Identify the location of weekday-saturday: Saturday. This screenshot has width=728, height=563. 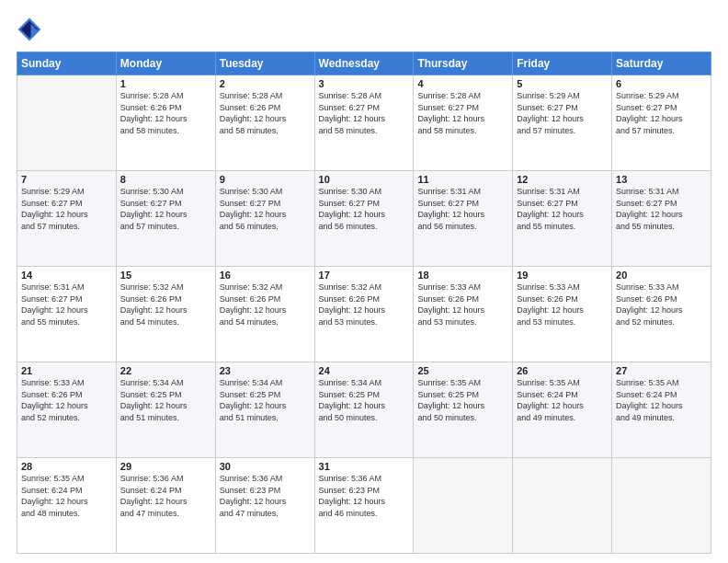
(662, 64).